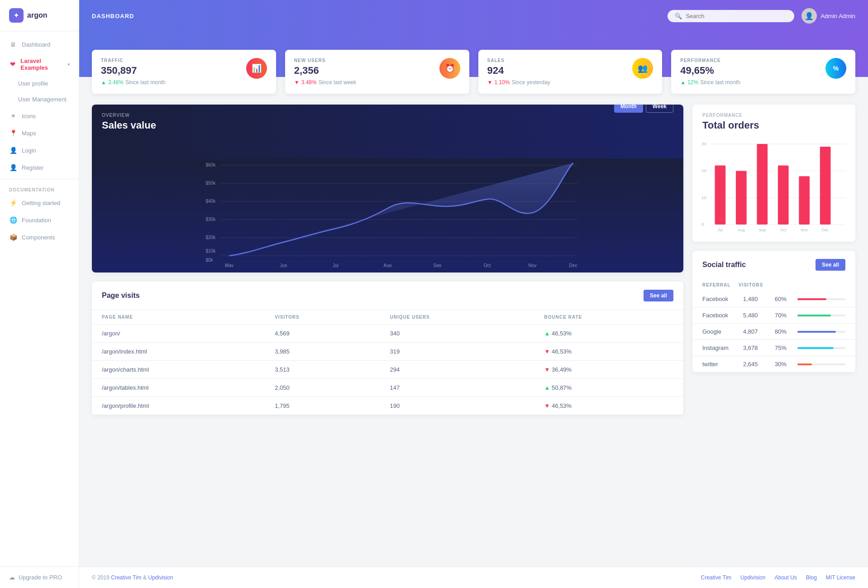 The height and width of the screenshot is (588, 868). I want to click on table-row: /argon/charts.html 3,513 294 ▼ 36,49%, so click(387, 370).